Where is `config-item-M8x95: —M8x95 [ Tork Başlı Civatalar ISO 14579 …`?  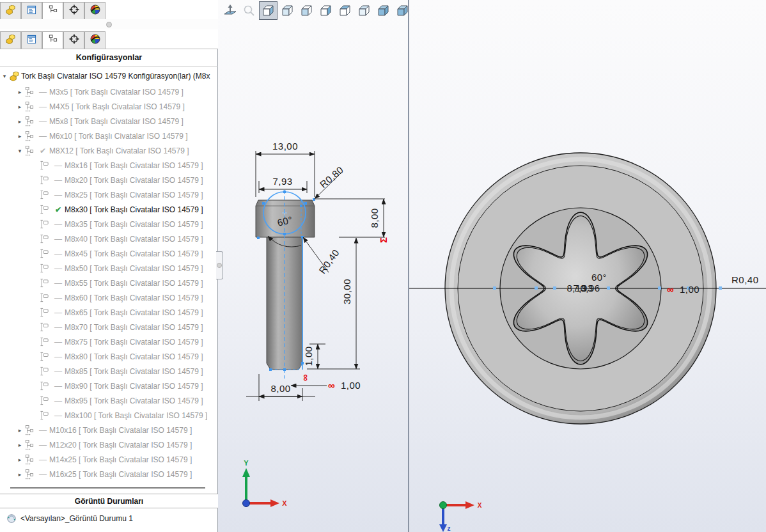 config-item-M8x95: —M8x95 [ Tork Başlı Civatalar ISO 14579 … is located at coordinates (109, 400).